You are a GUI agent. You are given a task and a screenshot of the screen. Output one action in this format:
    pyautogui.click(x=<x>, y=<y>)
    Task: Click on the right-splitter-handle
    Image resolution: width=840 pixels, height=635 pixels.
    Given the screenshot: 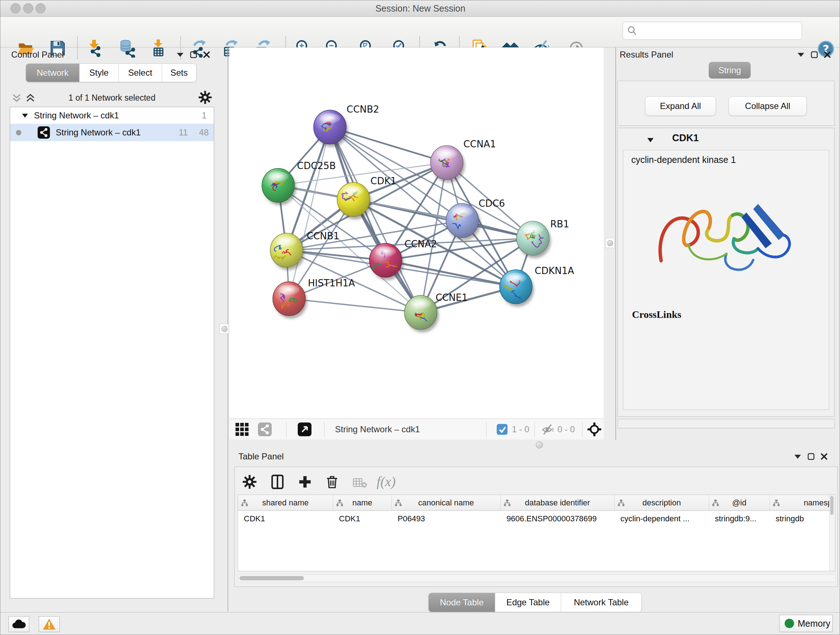 What is the action you would take?
    pyautogui.click(x=610, y=243)
    